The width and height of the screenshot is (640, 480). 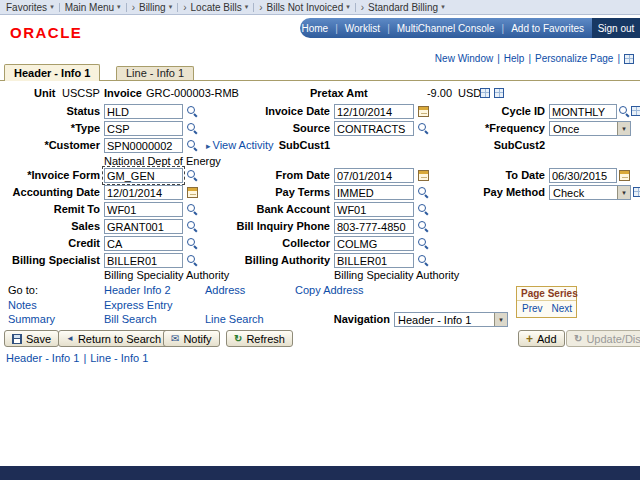 What do you see at coordinates (192, 176) in the screenshot?
I see `invoice-form-lookup-icon` at bounding box center [192, 176].